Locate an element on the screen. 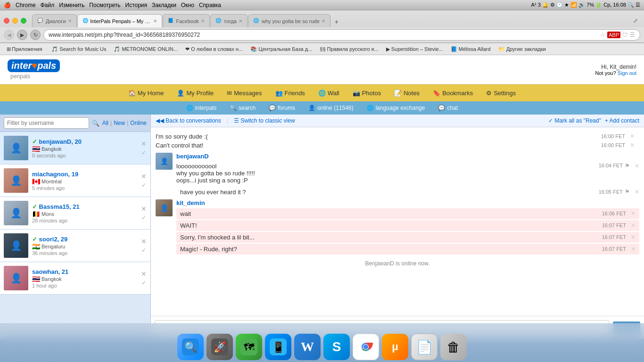 Image resolution: width=644 pixels, height=362 pixels. nav-messages: ✉ Messages is located at coordinates (244, 93).